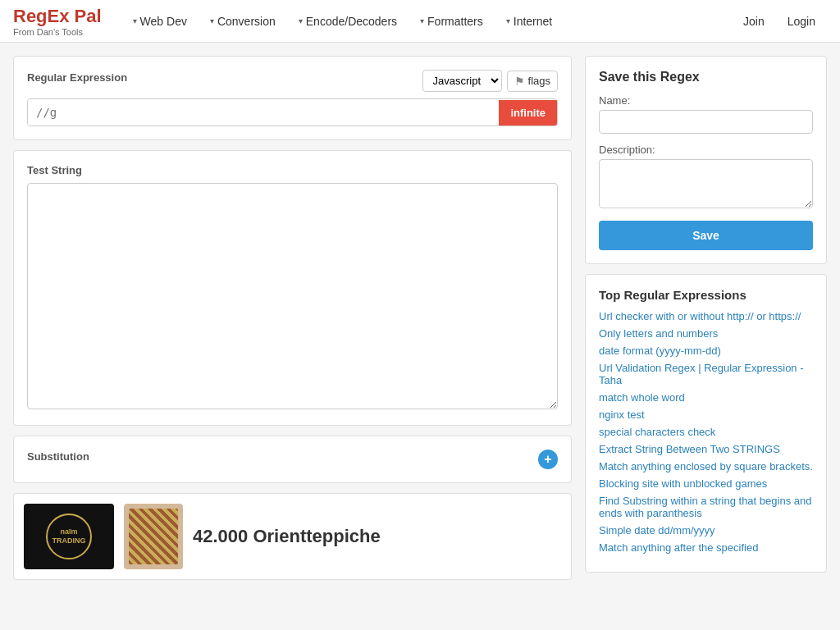 The image size is (840, 630). What do you see at coordinates (705, 114) in the screenshot?
I see `name-form-group: Name:` at bounding box center [705, 114].